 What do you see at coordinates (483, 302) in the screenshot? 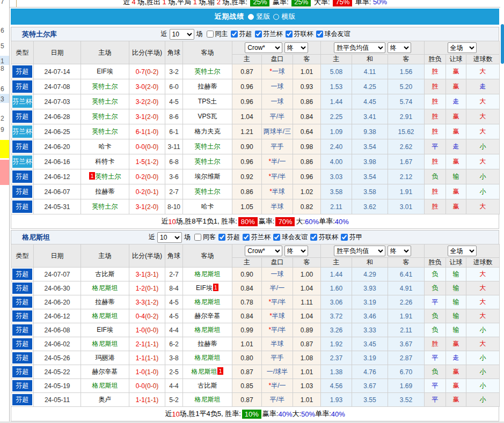
I see `result-text: 大` at bounding box center [483, 302].